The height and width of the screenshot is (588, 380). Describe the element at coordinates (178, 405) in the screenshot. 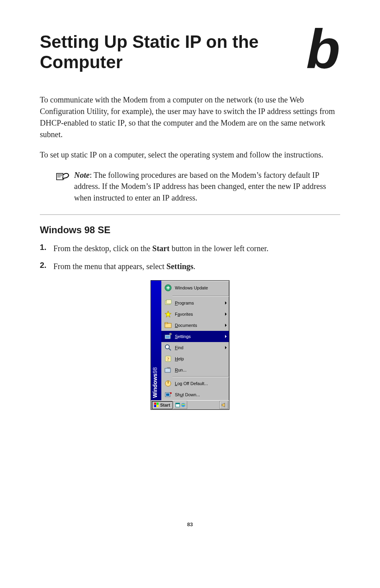

I see `show-desktop-icon` at that location.